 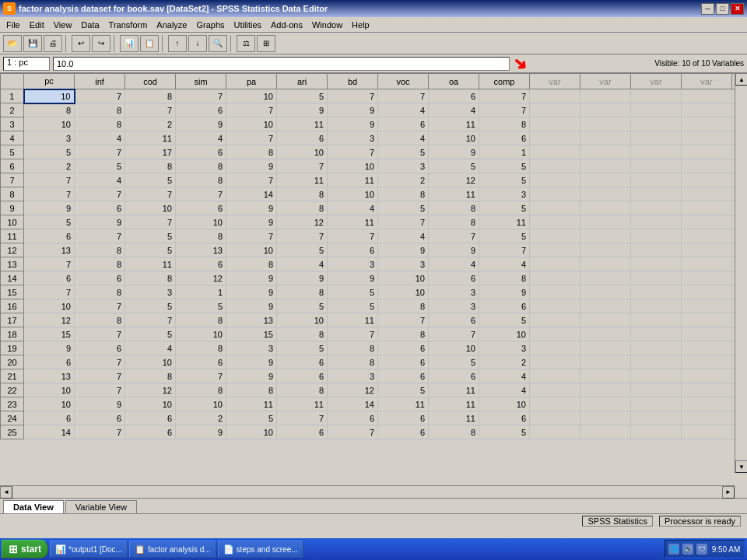 What do you see at coordinates (151, 236) in the screenshot?
I see `cell-r11-c3: 5` at bounding box center [151, 236].